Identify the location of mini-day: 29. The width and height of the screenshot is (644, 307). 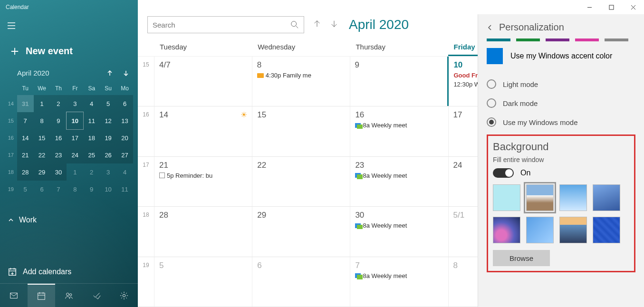
(42, 172).